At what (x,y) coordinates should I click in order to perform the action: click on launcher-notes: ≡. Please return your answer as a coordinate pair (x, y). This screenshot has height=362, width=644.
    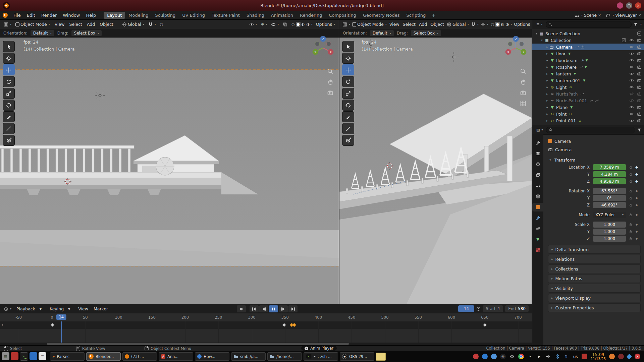
    Looking at the image, I should click on (42, 356).